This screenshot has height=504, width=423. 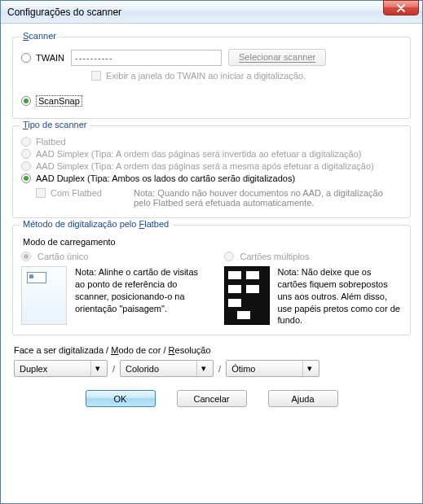 What do you see at coordinates (87, 193) in the screenshot?
I see `with-flatbed-label: Com Flatbed` at bounding box center [87, 193].